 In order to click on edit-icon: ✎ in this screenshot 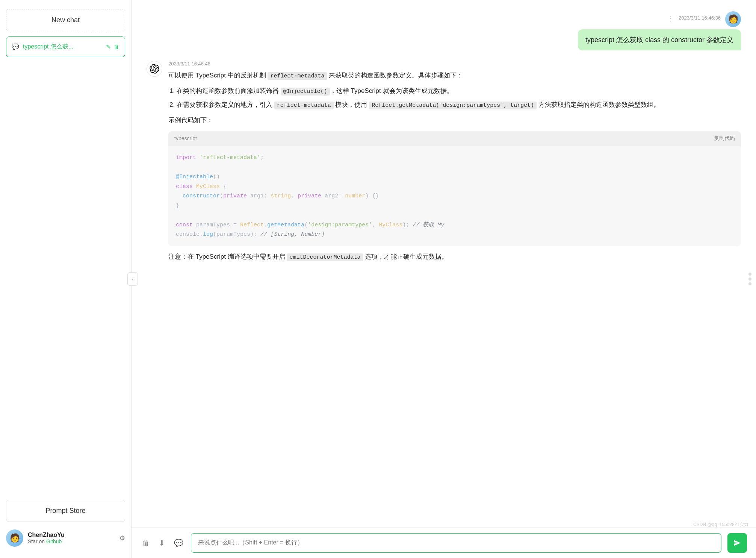, I will do `click(108, 47)`.